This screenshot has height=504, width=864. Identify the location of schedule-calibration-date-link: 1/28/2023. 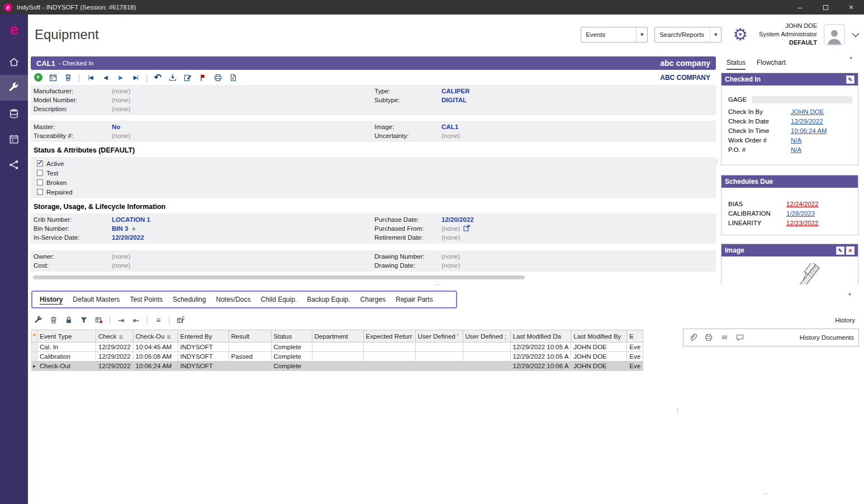
(800, 213).